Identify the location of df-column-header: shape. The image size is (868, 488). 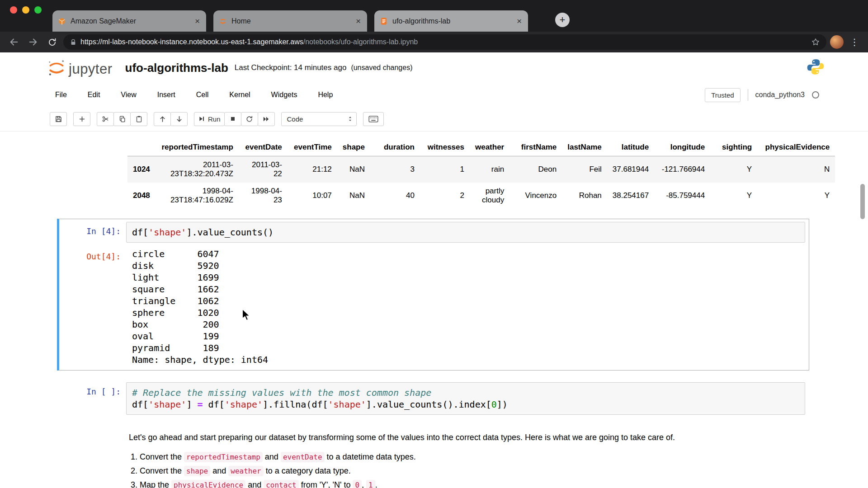
(354, 147).